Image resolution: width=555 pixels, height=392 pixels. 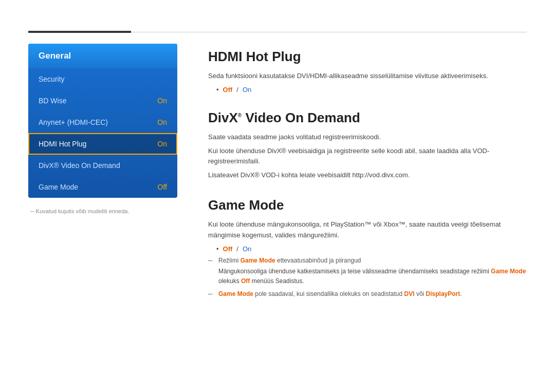 What do you see at coordinates (329, 32) in the screenshot?
I see `top-bar-line` at bounding box center [329, 32].